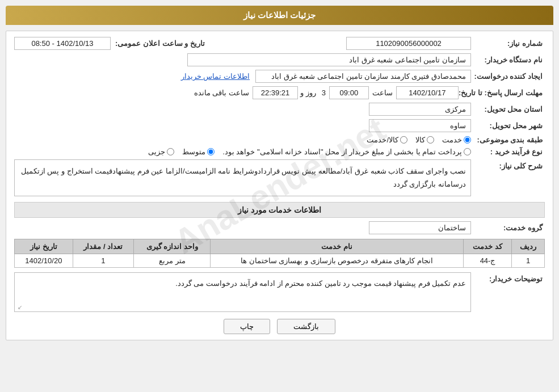  Describe the element at coordinates (103, 260) in the screenshot. I see `cell-quantity: 1` at that location.